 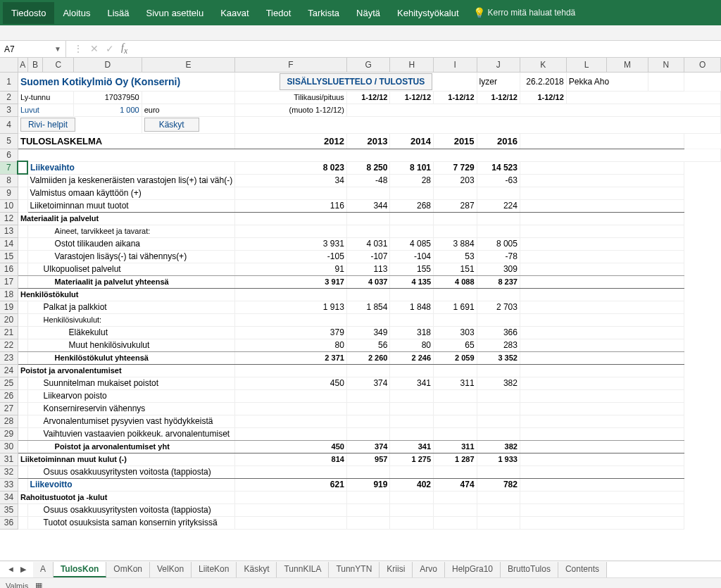 I want to click on cell: 287, so click(x=456, y=206).